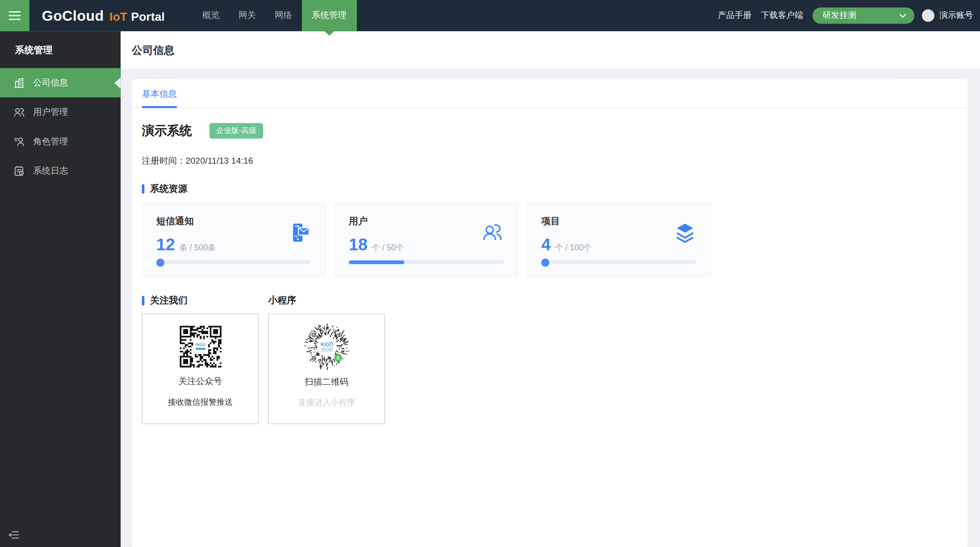  What do you see at coordinates (211, 16) in the screenshot?
I see `nav-overview: 概览` at bounding box center [211, 16].